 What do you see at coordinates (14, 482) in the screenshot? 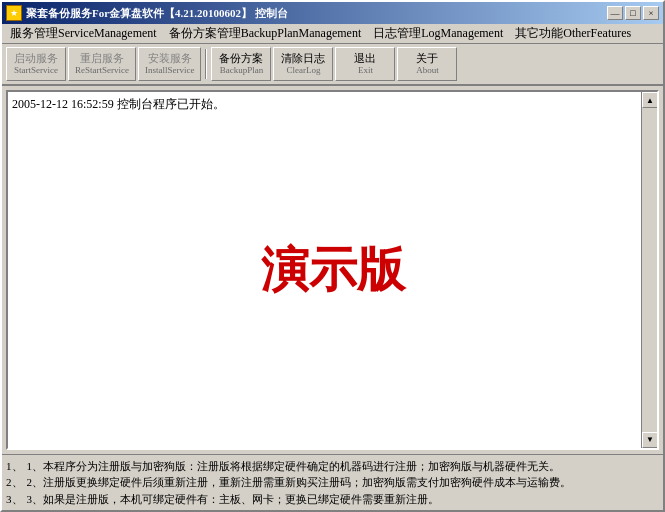
I see `status-num-2: 2、` at bounding box center [14, 482].